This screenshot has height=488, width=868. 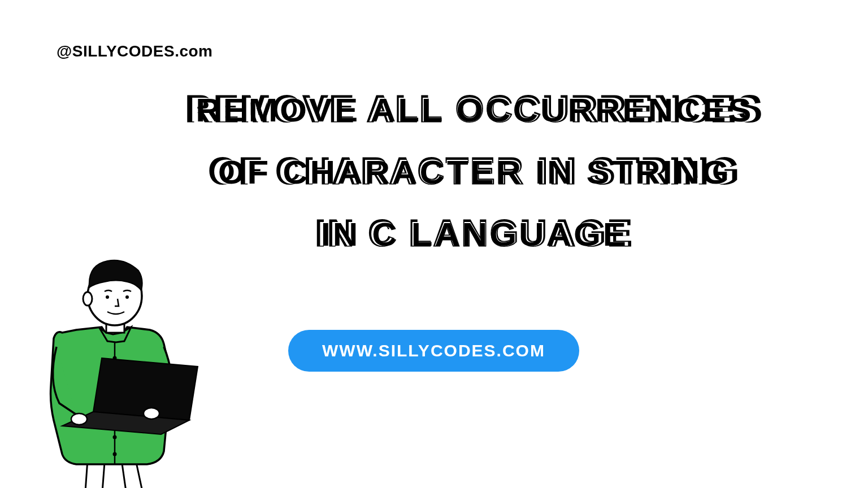 What do you see at coordinates (134, 51) in the screenshot?
I see `site-handle: @SILLYCODES.com` at bounding box center [134, 51].